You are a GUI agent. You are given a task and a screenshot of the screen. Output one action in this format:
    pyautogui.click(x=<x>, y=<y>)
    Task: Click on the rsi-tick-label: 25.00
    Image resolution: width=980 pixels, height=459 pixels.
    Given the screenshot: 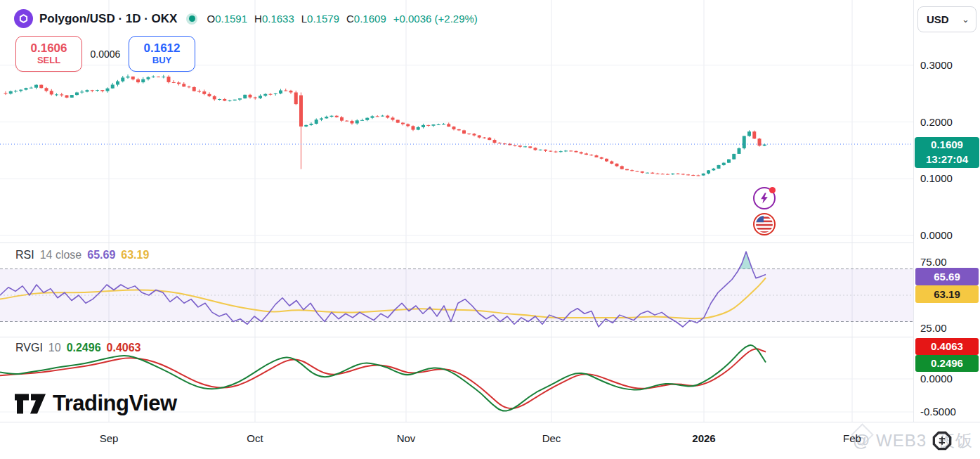 What is the action you would take?
    pyautogui.click(x=934, y=328)
    